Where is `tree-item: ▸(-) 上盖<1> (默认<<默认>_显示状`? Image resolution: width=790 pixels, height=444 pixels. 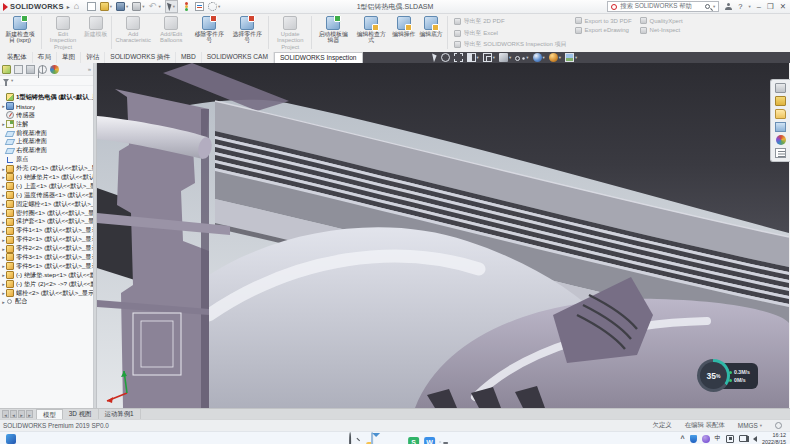 tree-item: ▸(-) 上盖<1> (默认<<默认>_显示状 is located at coordinates (47, 186).